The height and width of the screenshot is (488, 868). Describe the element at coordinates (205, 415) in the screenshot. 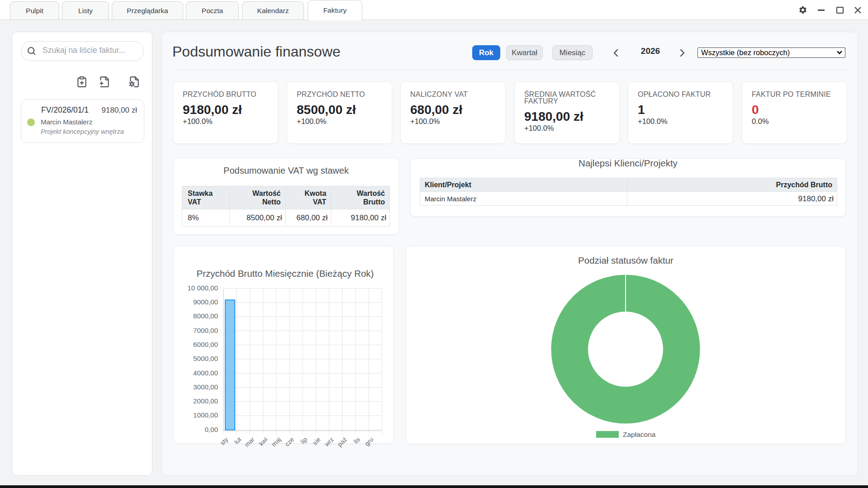

I see `svg-text: 1000,00` at that location.